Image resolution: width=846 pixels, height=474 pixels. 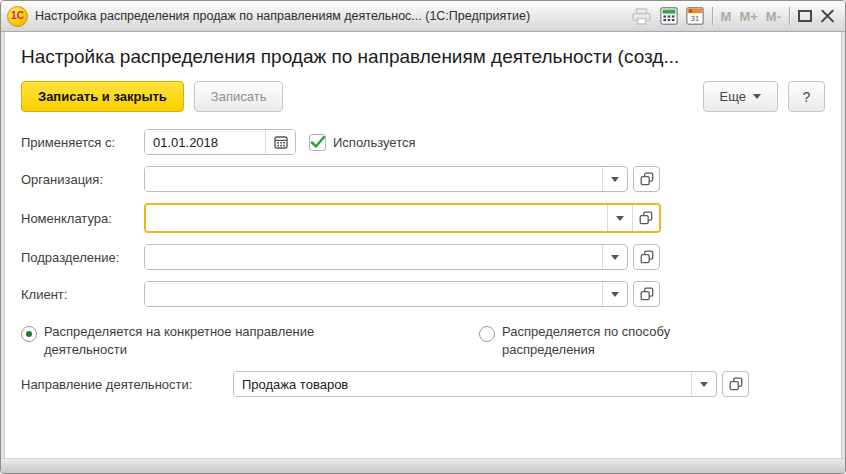 What do you see at coordinates (29, 334) in the screenshot?
I see `radio-button-selected` at bounding box center [29, 334].